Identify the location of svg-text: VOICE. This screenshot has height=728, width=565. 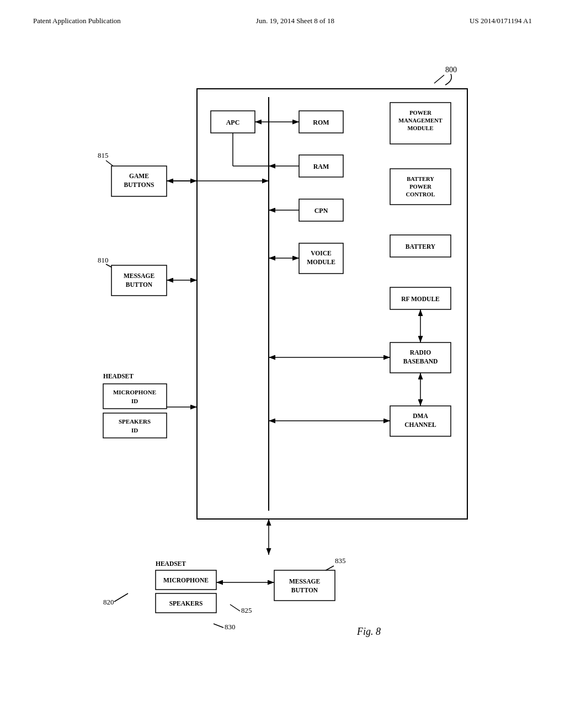
(321, 253).